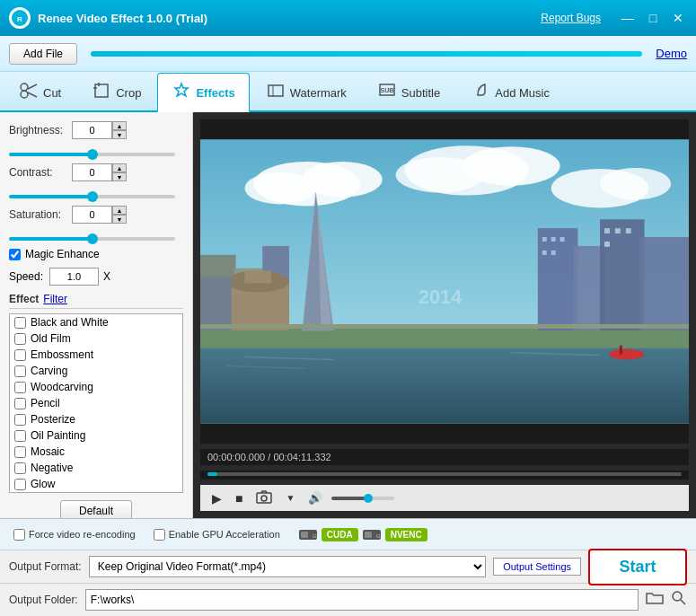  Describe the element at coordinates (96, 436) in the screenshot. I see `effect-item-oil-painting: Oil Painting` at that location.